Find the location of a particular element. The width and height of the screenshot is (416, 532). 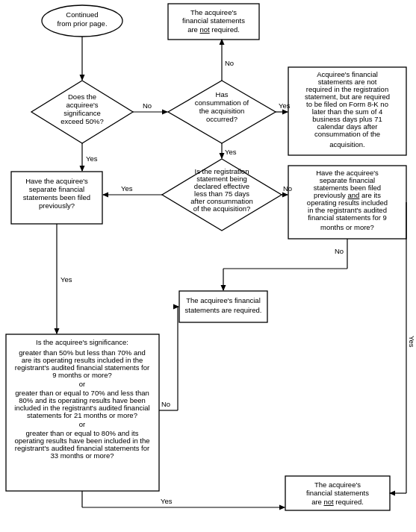

co-t3: the acquisition is located at coordinates (223, 110).